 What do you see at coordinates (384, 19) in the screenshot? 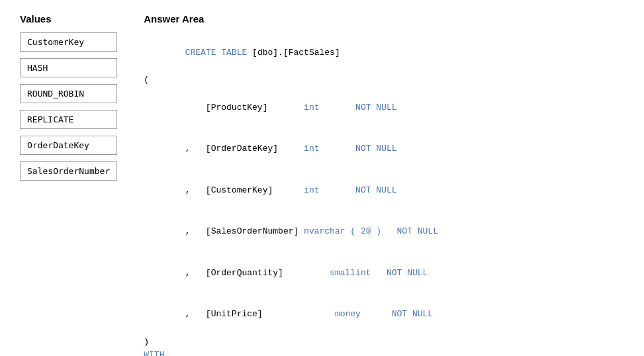
I see `answer-title: Answer Area` at bounding box center [384, 19].